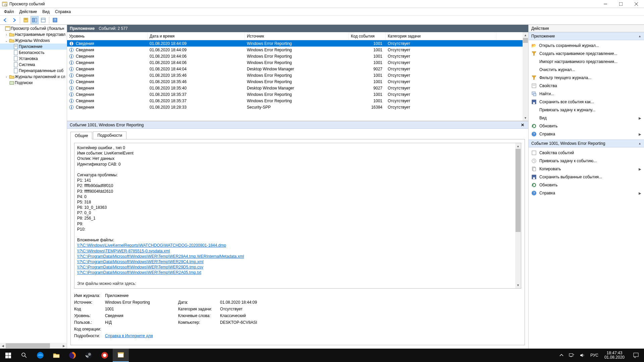  Describe the element at coordinates (525, 76) in the screenshot. I see `grid-vertical-scrollbar: ▲ ▼` at that location.